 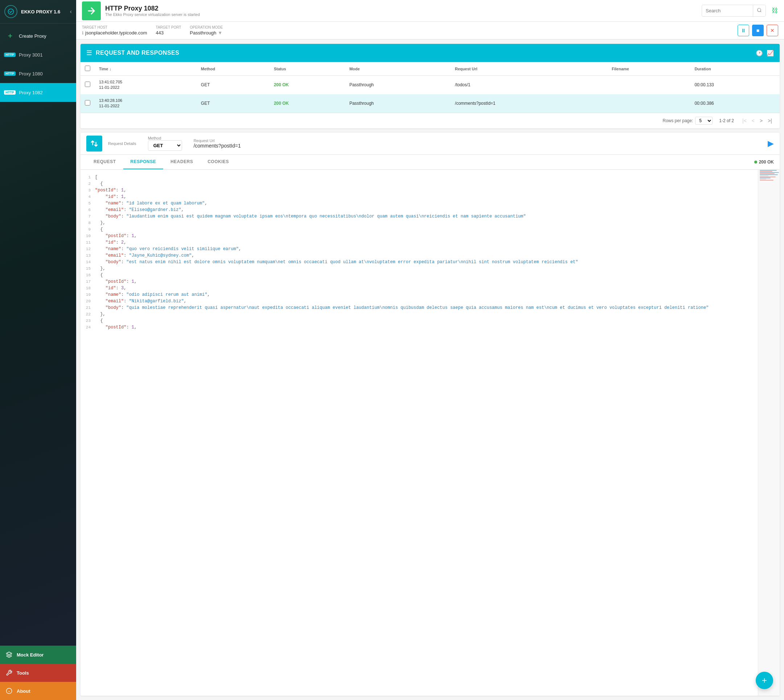 I want to click on table-row: 13:41:02.705 11-01-2022 GET 200 OK Passt…, so click(x=430, y=85).